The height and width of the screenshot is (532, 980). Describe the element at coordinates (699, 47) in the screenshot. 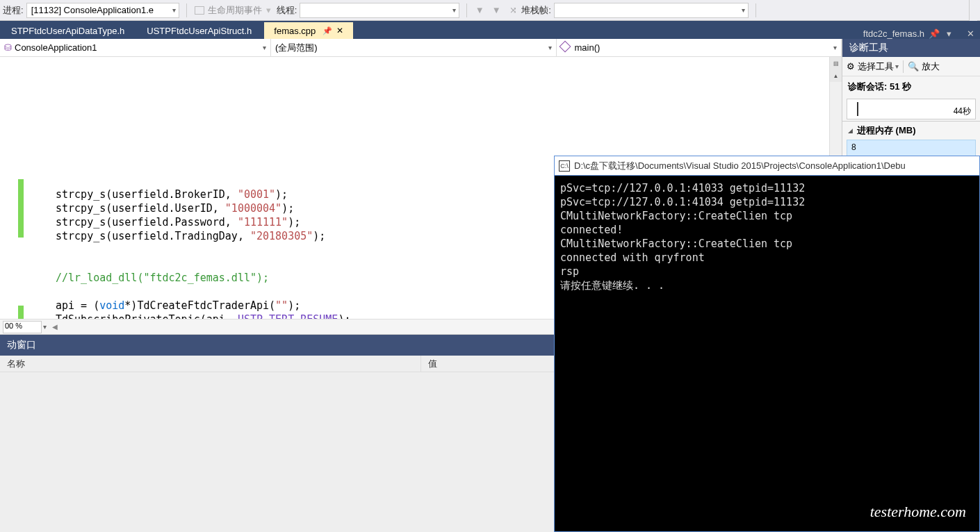

I see `nav-function-combo: main()` at that location.